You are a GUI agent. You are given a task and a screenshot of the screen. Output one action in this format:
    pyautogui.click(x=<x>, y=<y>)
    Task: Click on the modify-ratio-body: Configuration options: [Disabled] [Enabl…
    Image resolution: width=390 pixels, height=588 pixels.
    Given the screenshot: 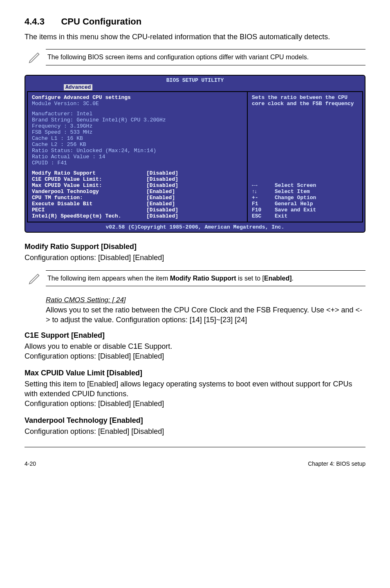 What is the action you would take?
    pyautogui.click(x=195, y=258)
    